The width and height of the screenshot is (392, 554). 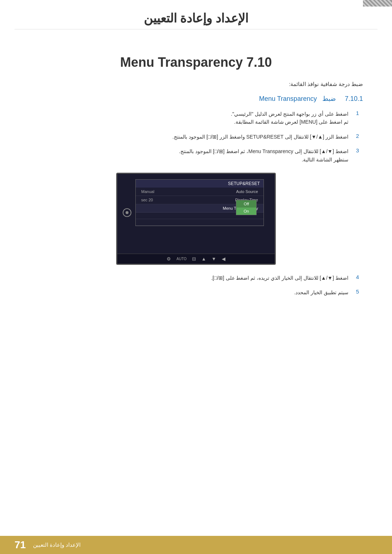 What do you see at coordinates (196, 18) in the screenshot?
I see `page-title: الإعداد وإعادة التعيين` at bounding box center [196, 18].